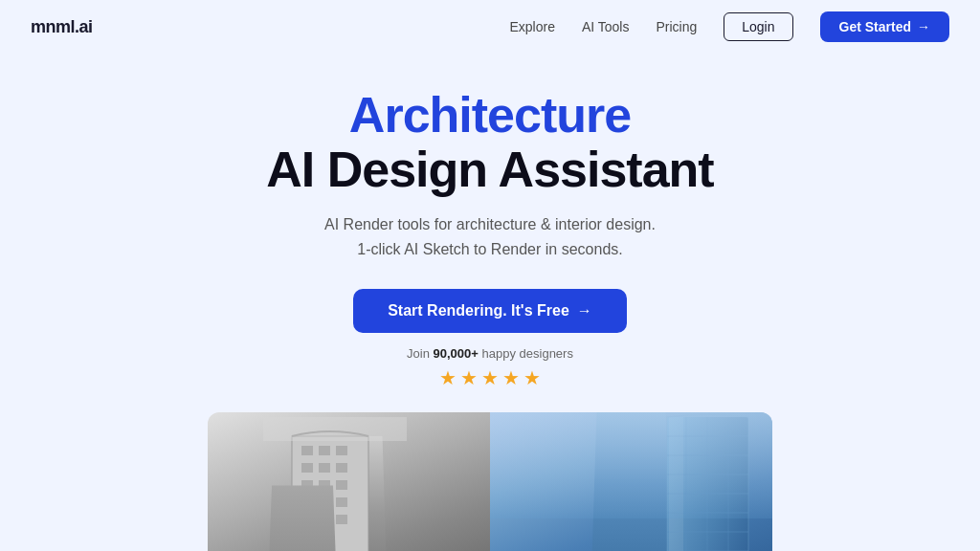 The width and height of the screenshot is (980, 551). I want to click on hero-subtitle: AI Render tools for architecture & inter…, so click(490, 237).